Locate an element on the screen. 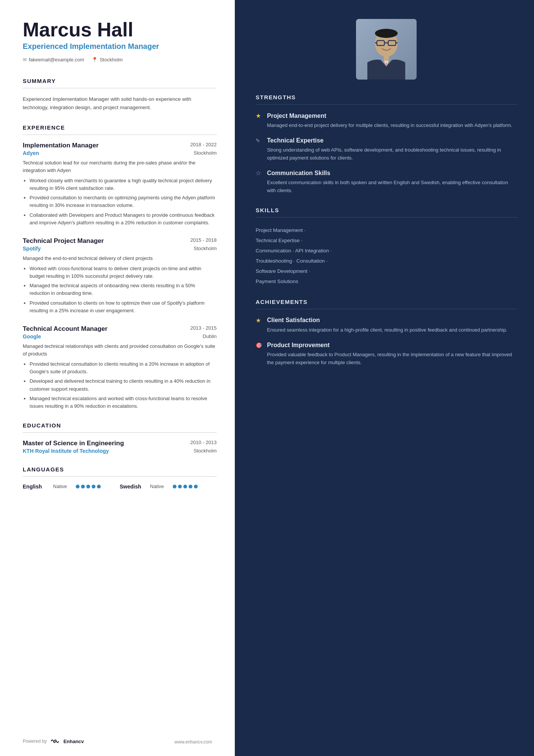 The image size is (534, 756). achievement-text-2: Provided valuable feedback to Product Ma… is located at coordinates (386, 359).